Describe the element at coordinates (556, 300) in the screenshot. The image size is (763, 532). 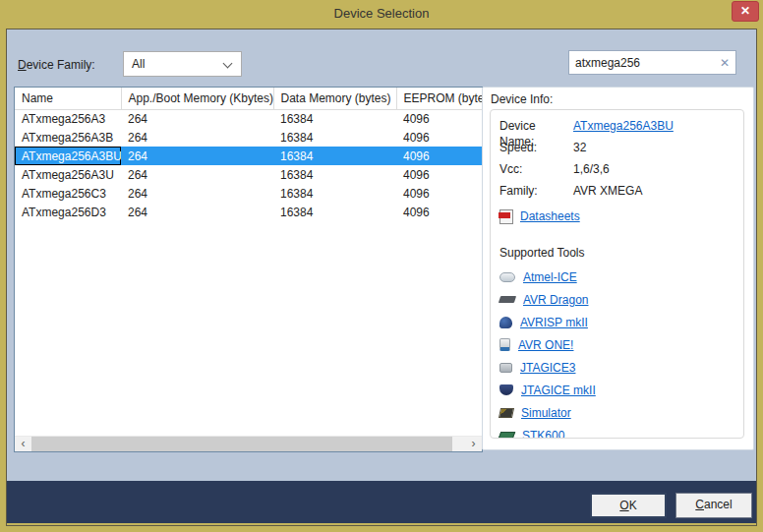
I see `tool-link: AVR Dragon` at that location.